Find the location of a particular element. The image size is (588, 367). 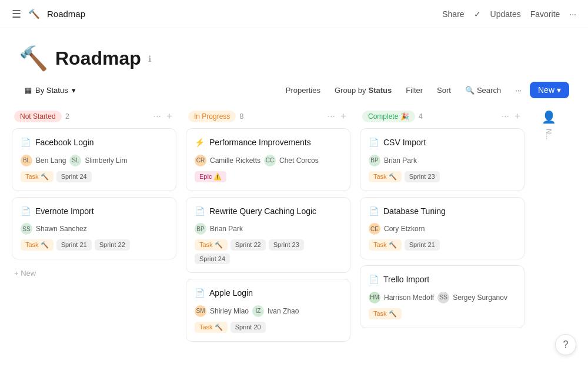

by-status-button: ▦ By Status ▾ is located at coordinates (51, 91).